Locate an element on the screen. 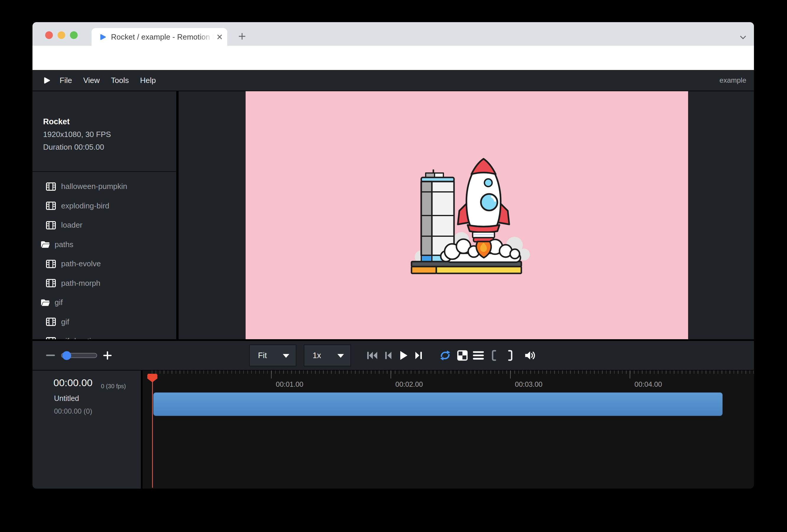  sidebar-folder-paths: paths is located at coordinates (104, 244).